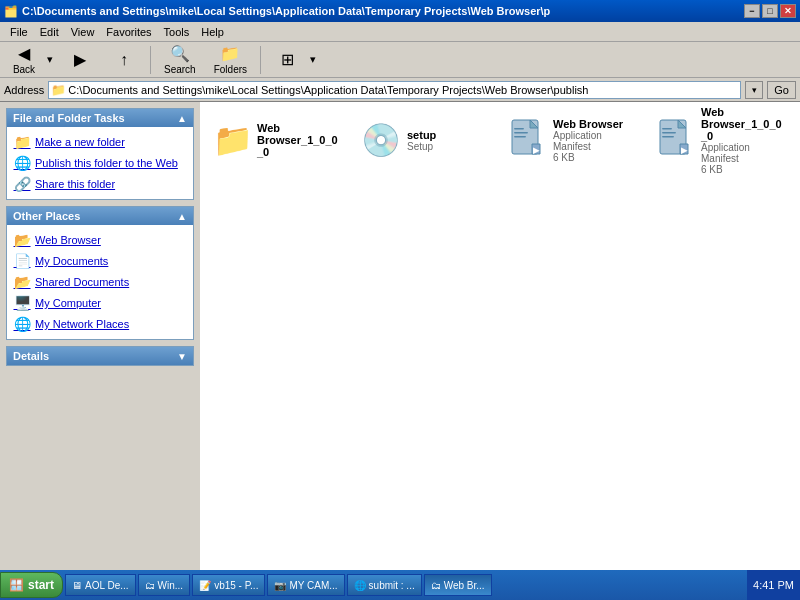 This screenshot has height=600, width=800. What do you see at coordinates (182, 356) in the screenshot?
I see `details-expand-icon: ▼` at bounding box center [182, 356].